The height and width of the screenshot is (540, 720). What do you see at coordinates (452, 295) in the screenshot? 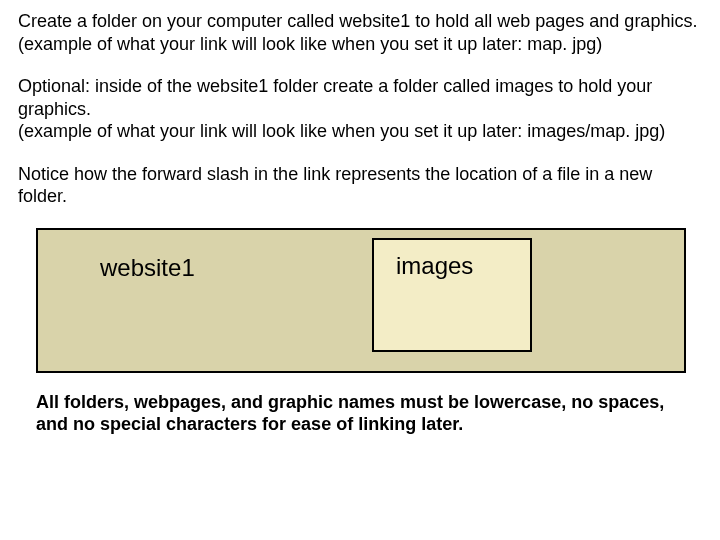
I see `folder-images: images` at bounding box center [452, 295].